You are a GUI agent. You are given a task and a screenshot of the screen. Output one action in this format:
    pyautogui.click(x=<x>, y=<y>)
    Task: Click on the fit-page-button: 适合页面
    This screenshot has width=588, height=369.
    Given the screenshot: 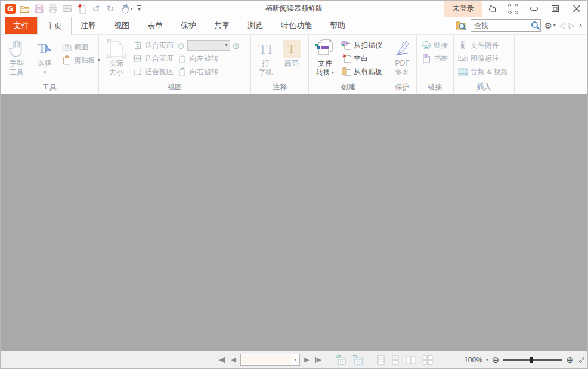 What is the action you would take?
    pyautogui.click(x=153, y=45)
    